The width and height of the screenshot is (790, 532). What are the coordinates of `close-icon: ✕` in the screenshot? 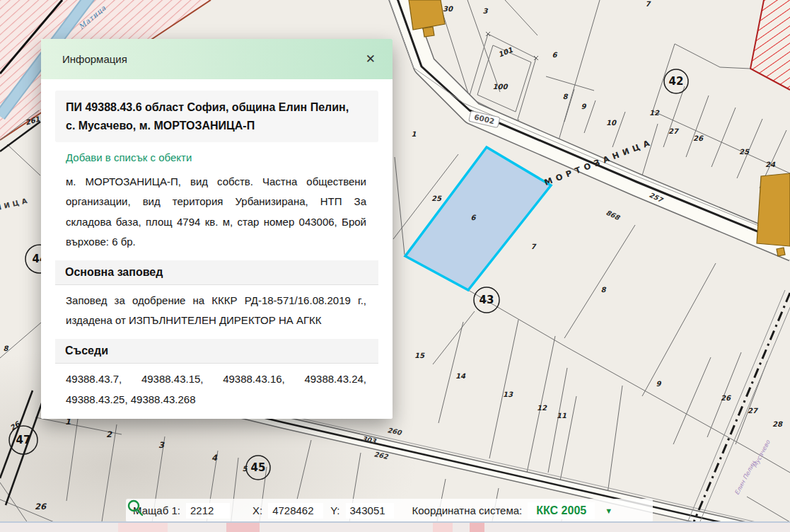 It's located at (371, 59).